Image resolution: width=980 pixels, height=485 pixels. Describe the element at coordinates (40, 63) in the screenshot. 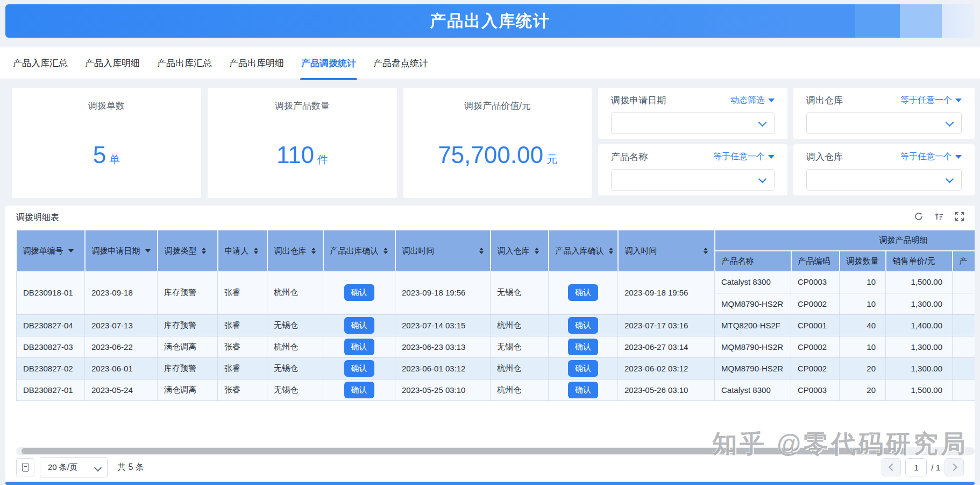

I see `tab-item: 产品入库汇总` at that location.